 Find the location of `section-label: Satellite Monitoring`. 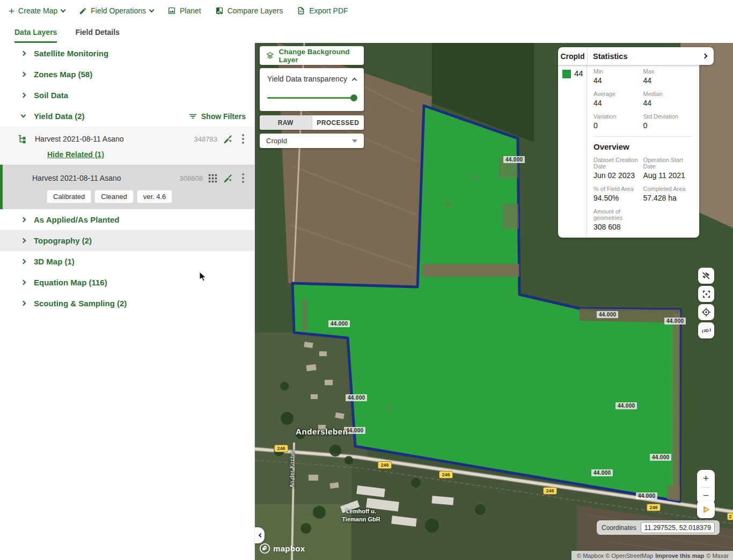

section-label: Satellite Monitoring is located at coordinates (71, 54).